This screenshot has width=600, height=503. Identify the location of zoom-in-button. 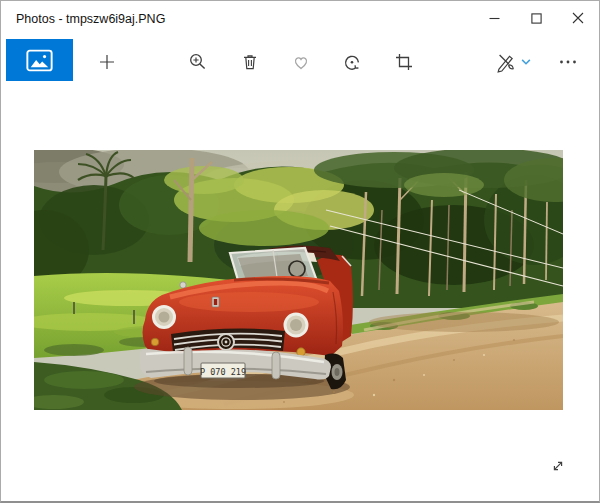
(198, 62).